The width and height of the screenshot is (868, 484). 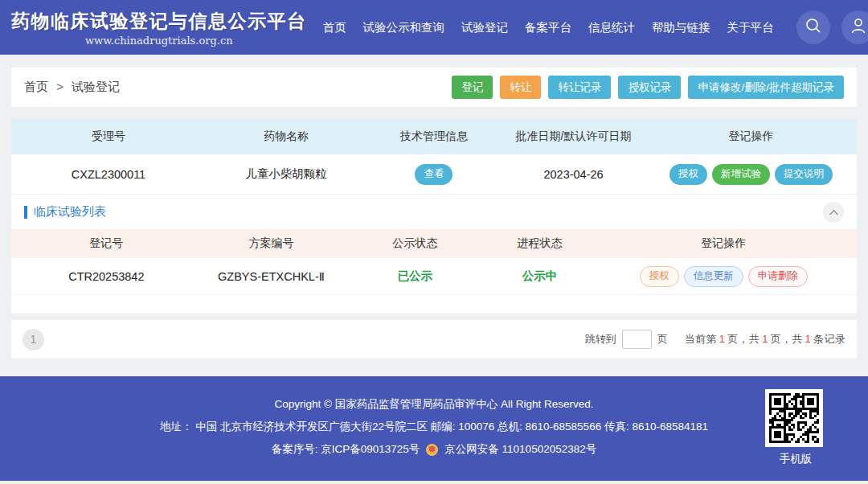 What do you see at coordinates (159, 40) in the screenshot?
I see `site-url: www.chinadrugtrials.org.cn` at bounding box center [159, 40].